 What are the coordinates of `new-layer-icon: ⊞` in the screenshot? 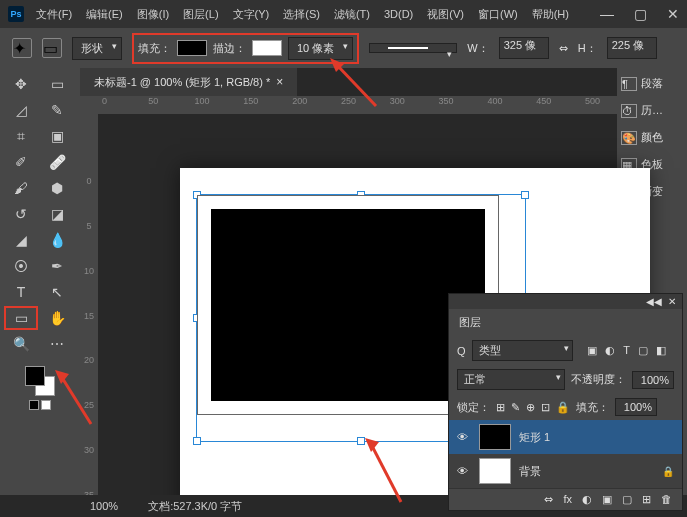 It's located at (646, 500).